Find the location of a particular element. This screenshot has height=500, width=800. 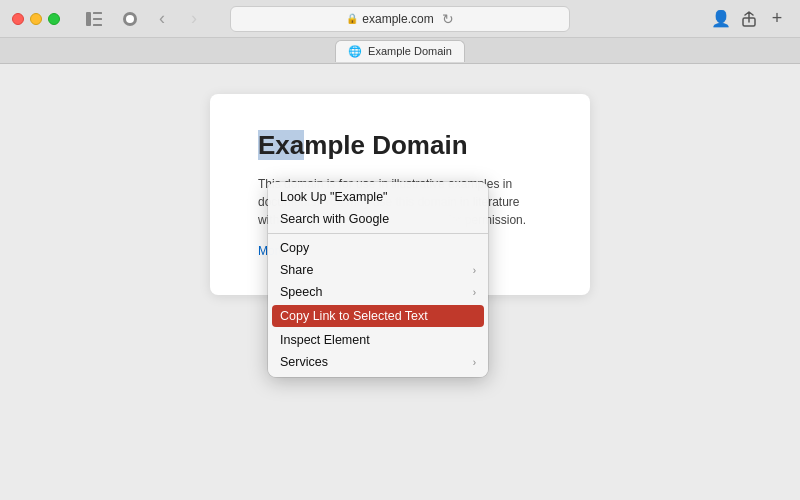

context-menu: Look Up "Example" Search with Google Cop… is located at coordinates (378, 280).